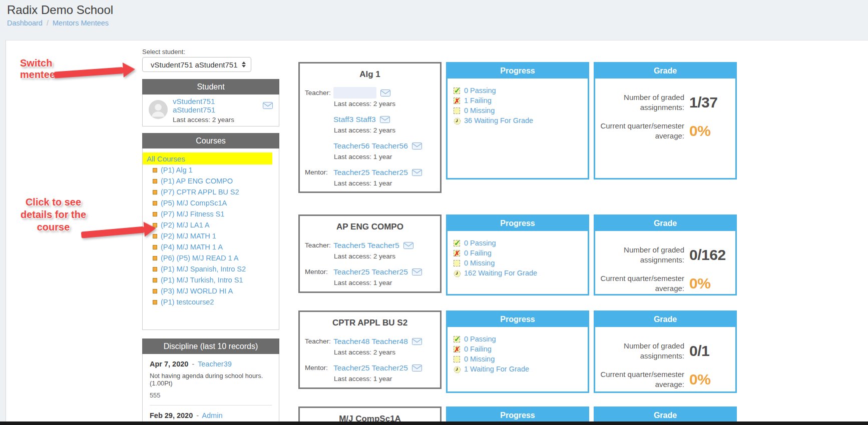  I want to click on progress-item: ✗1 Failing, so click(518, 100).